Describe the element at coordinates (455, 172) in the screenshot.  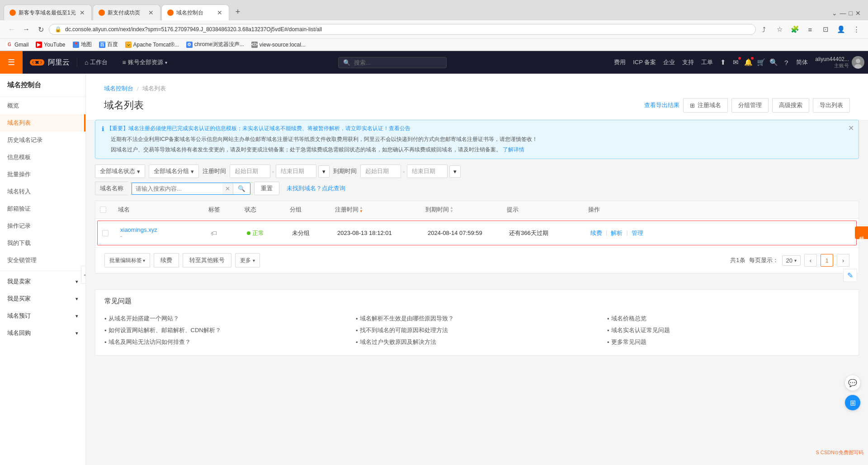
I see `expire-date-dropdown: ▾` at that location.